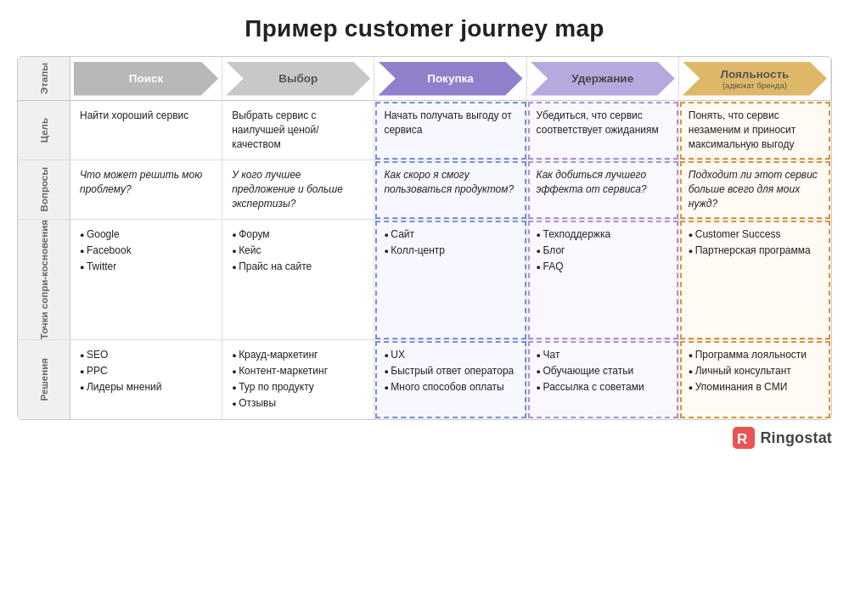 The image size is (849, 616). Describe the element at coordinates (756, 251) in the screenshot. I see `list-item: Партнерская программа` at that location.